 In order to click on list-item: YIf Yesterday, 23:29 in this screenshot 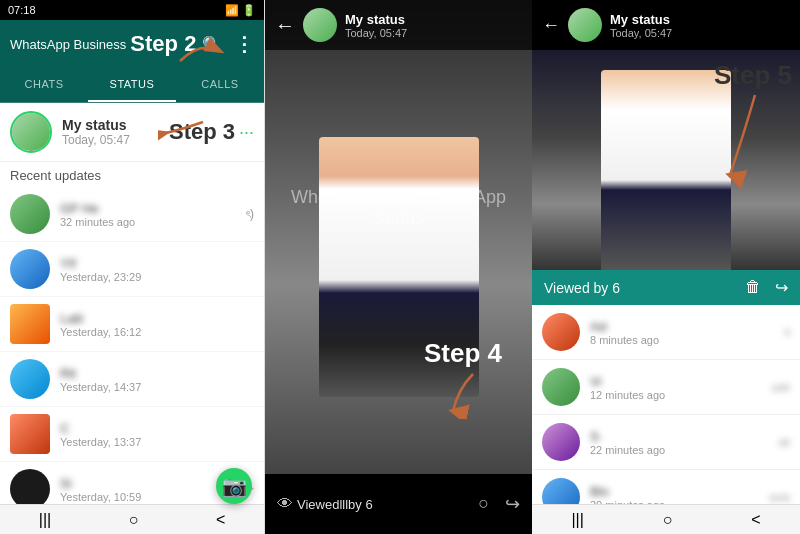, I will do `click(132, 270)`.